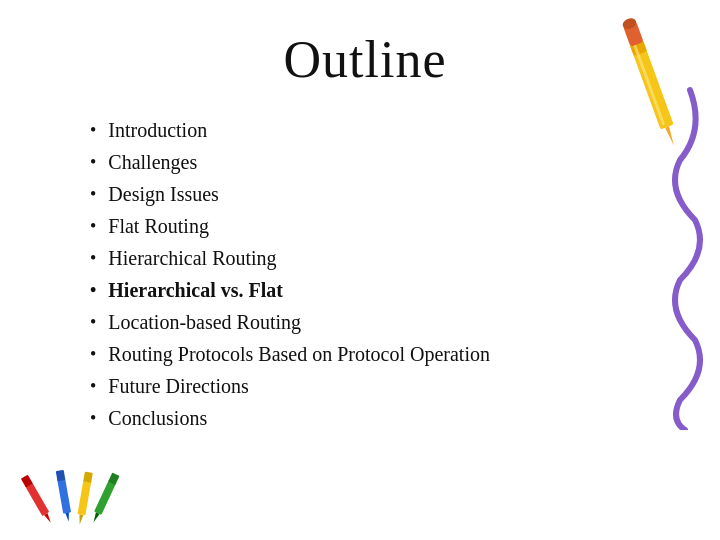 The image size is (720, 540). What do you see at coordinates (164, 194) in the screenshot?
I see `list-item-text: Design Issues` at bounding box center [164, 194].